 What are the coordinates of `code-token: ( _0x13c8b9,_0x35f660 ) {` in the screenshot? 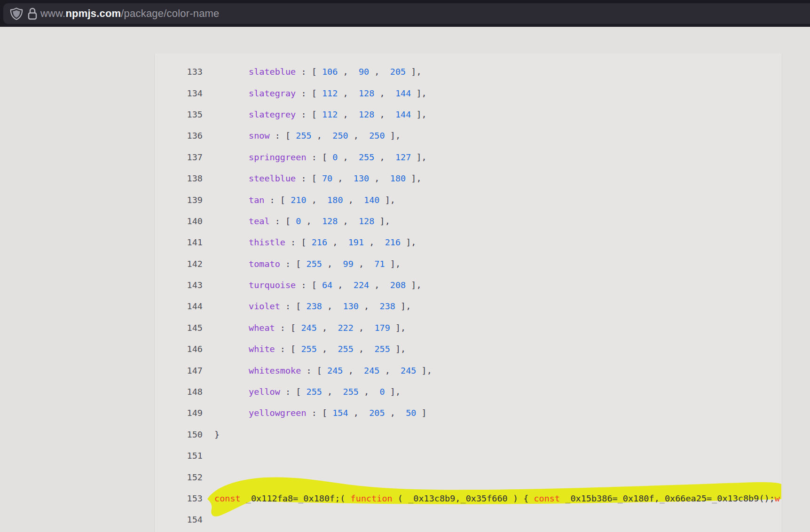 It's located at (464, 498).